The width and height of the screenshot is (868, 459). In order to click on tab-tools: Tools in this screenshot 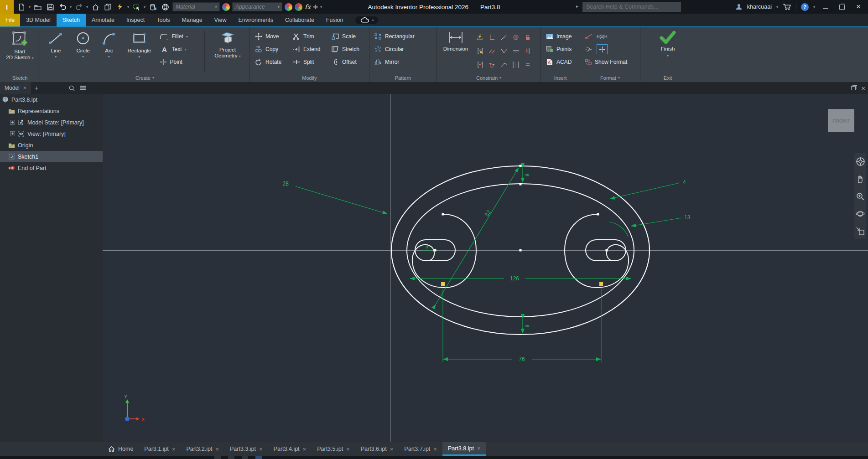, I will do `click(163, 20)`.